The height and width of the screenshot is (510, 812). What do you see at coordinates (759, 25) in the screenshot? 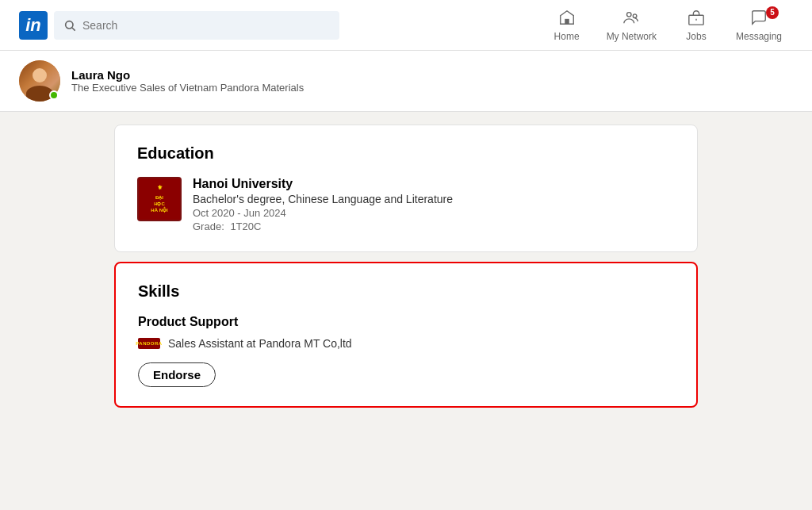
I see `nav-item-messaging: 5 Messaging` at bounding box center [759, 25].